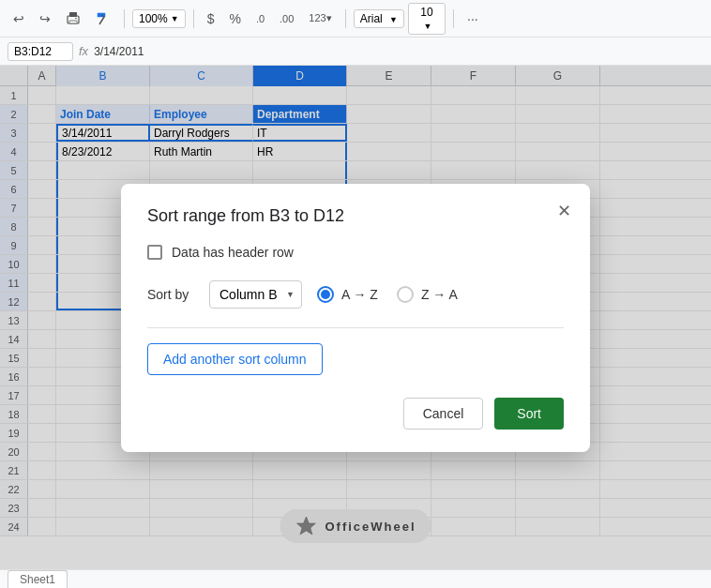  I want to click on format-painter-button, so click(103, 19).